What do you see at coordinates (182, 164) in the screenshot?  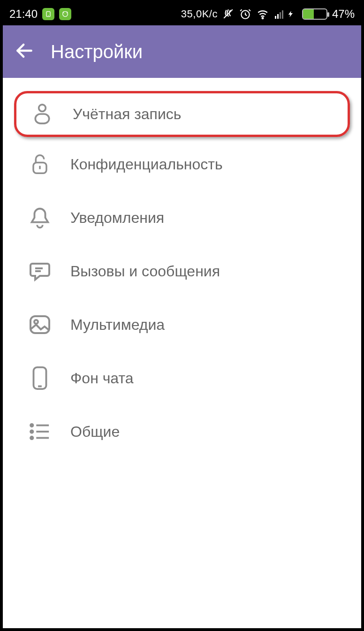 I see `settings-item-privacy: Конфиденциальность` at bounding box center [182, 164].